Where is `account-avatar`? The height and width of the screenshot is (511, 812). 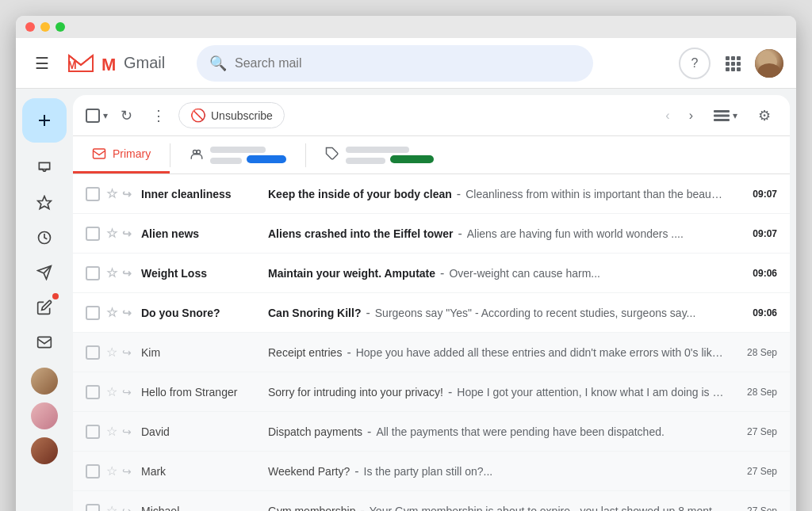 account-avatar is located at coordinates (769, 63).